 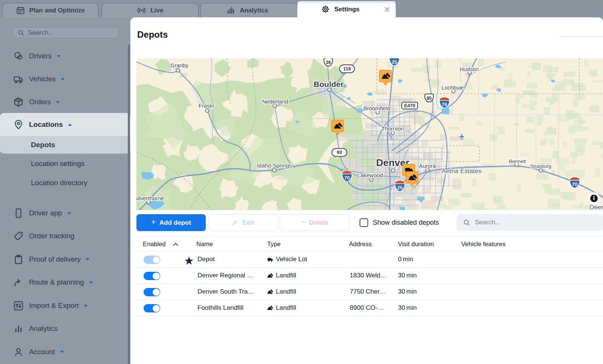 What do you see at coordinates (275, 102) in the screenshot?
I see `svg-text: Nederland` at bounding box center [275, 102].